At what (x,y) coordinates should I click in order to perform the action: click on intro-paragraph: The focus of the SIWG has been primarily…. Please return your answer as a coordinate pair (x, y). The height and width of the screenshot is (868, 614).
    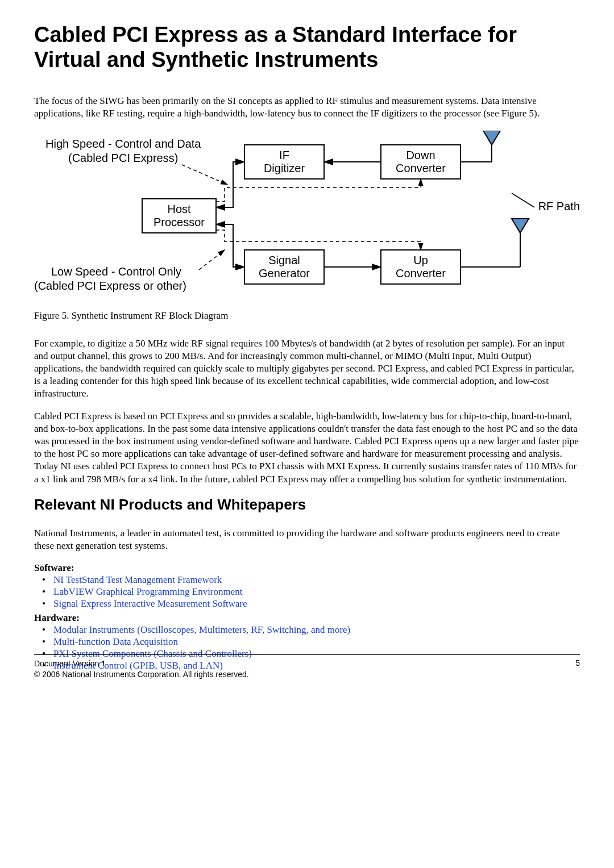
    Looking at the image, I should click on (307, 107).